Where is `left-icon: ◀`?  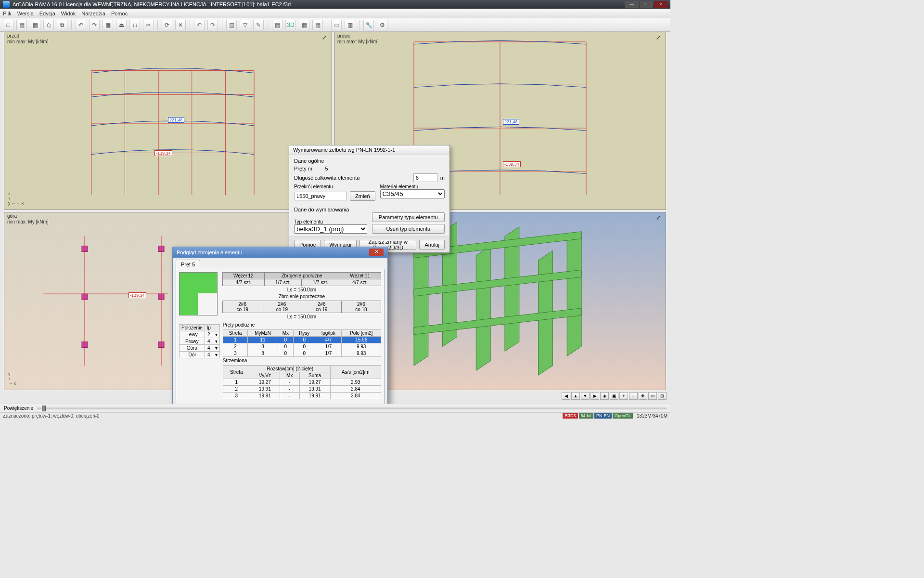 left-icon: ◀ is located at coordinates (566, 396).